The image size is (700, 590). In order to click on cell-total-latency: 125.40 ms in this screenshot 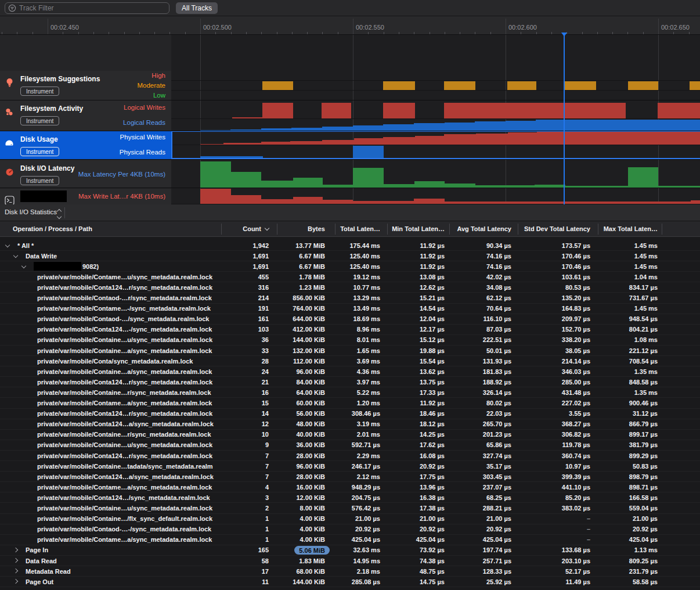, I will do `click(365, 267)`.